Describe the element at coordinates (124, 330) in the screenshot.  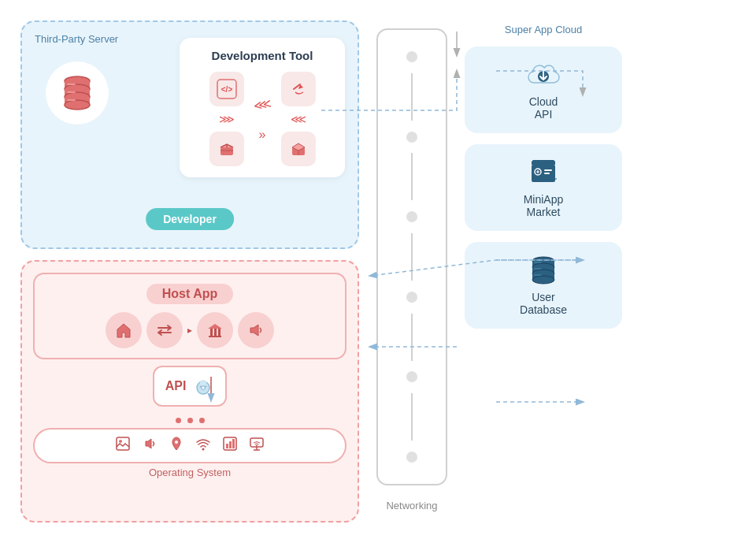
I see `home-icon` at that location.